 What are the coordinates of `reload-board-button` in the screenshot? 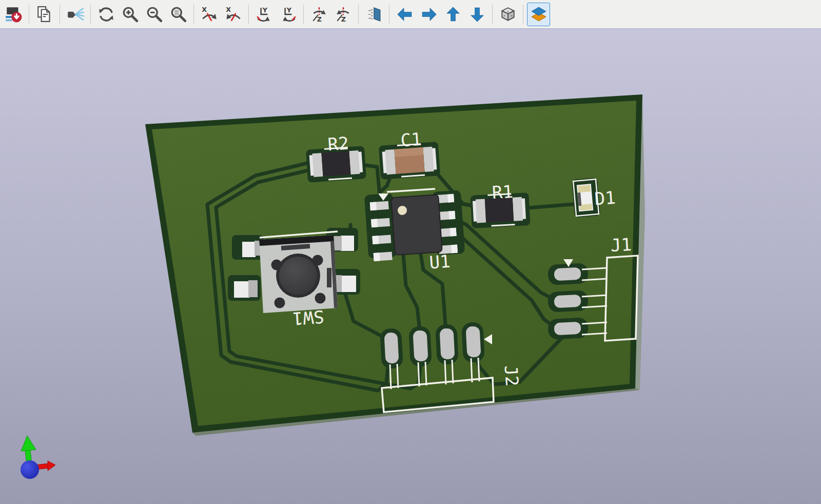 It's located at (13, 14).